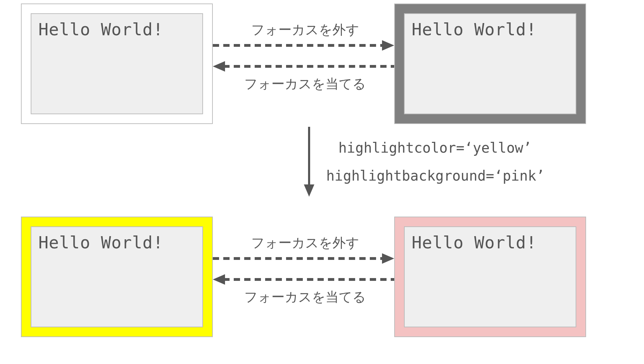 This screenshot has height=364, width=644. What do you see at coordinates (304, 66) in the screenshot?
I see `arrow-left-top-icon` at bounding box center [304, 66].